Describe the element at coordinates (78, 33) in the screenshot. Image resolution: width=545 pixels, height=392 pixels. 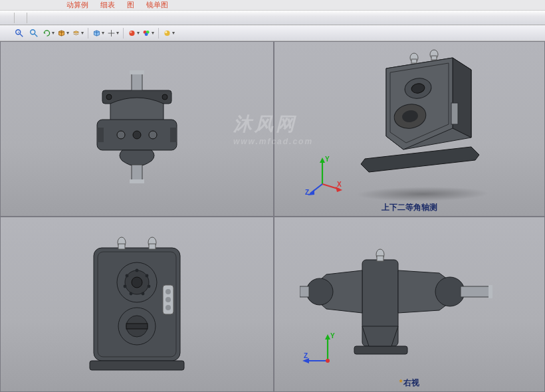
I see `layers-icon` at that location.